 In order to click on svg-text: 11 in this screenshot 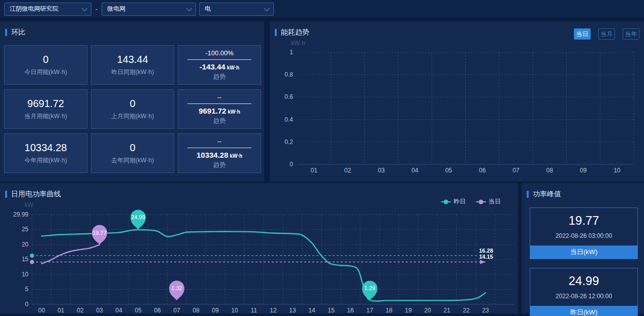, I will do `click(254, 310)`.